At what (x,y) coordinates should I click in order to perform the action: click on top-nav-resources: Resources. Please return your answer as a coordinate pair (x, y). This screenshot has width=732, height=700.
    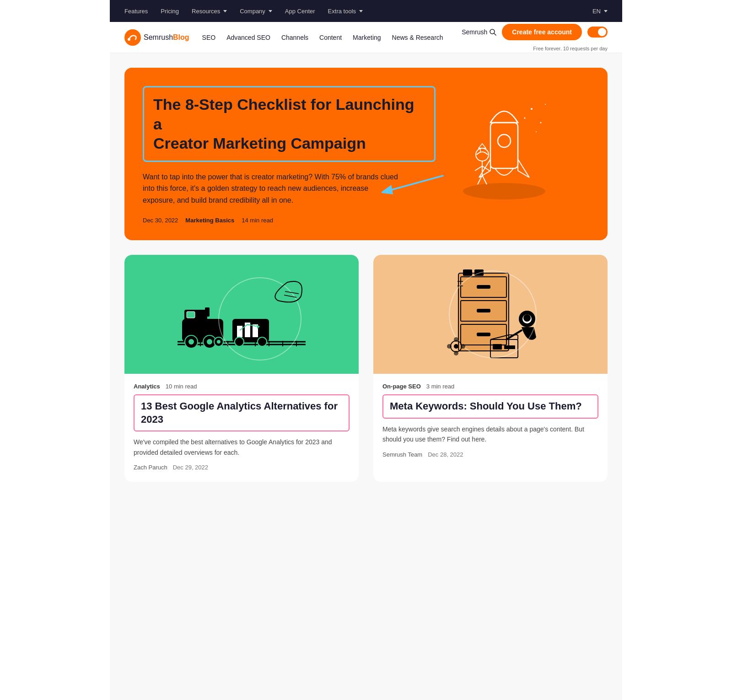
    Looking at the image, I should click on (210, 11).